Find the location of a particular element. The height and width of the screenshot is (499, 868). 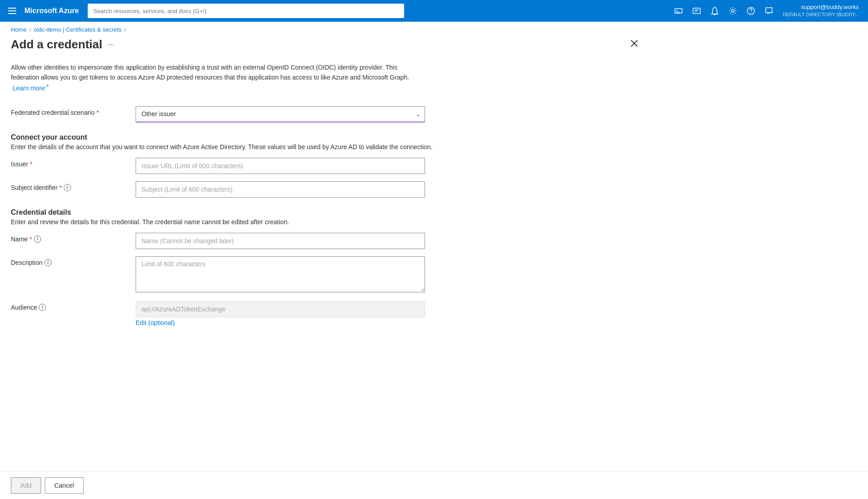

subject-identifier-input is located at coordinates (280, 189).